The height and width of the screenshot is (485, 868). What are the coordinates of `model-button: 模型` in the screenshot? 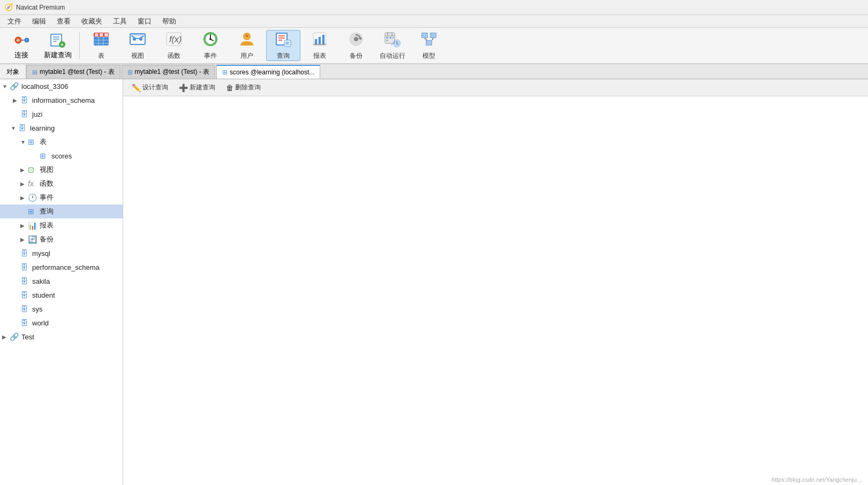 It's located at (429, 46).